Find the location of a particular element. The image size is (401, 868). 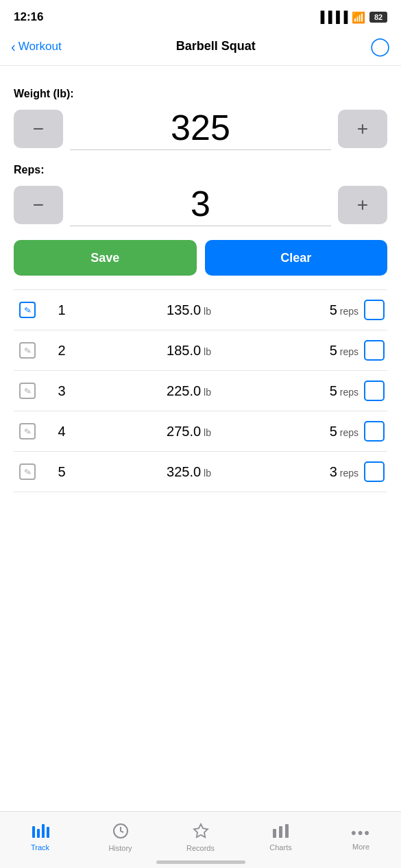

reps-label: Reps: is located at coordinates (200, 170).